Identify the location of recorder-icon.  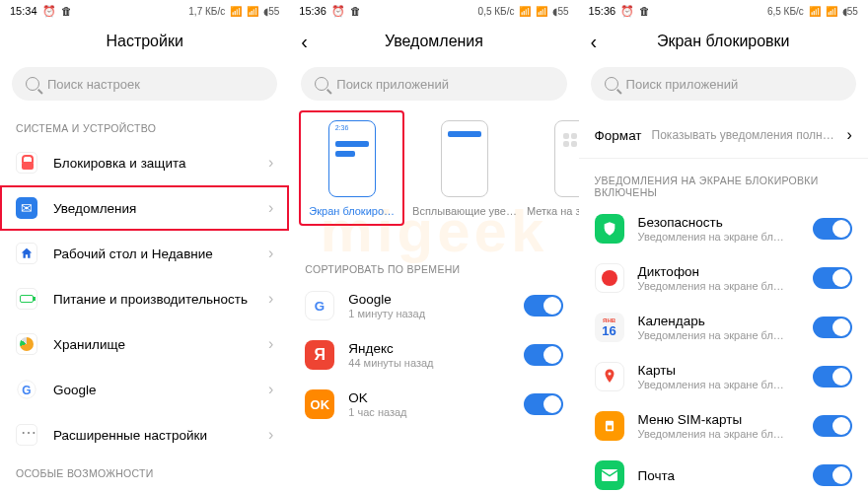
(610, 278).